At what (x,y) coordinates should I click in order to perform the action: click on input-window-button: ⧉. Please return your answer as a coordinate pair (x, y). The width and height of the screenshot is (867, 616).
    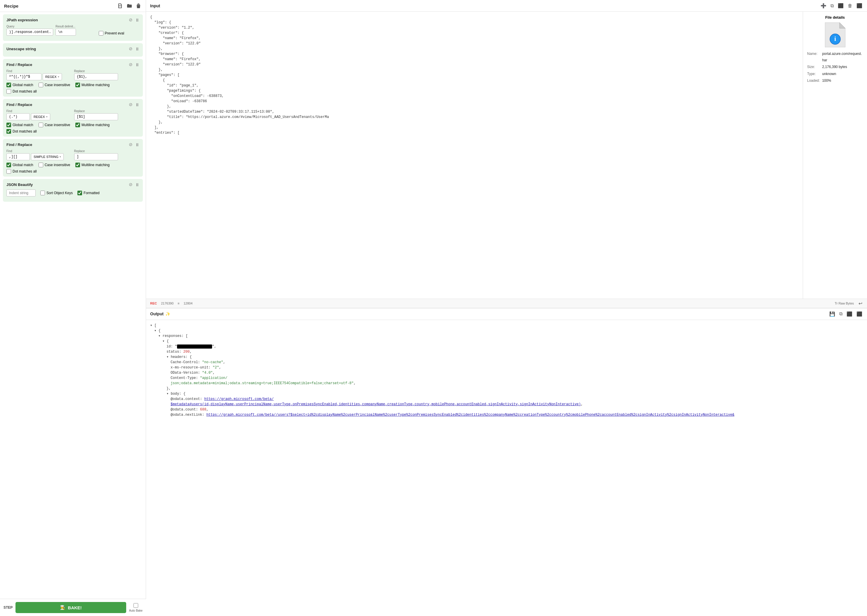
    Looking at the image, I should click on (832, 6).